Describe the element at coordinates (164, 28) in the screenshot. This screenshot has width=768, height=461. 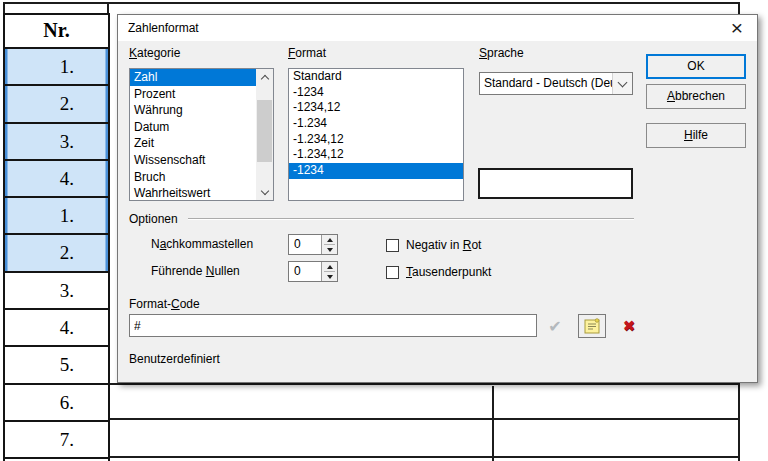
I see `dialog-title: Zahlenformat` at that location.